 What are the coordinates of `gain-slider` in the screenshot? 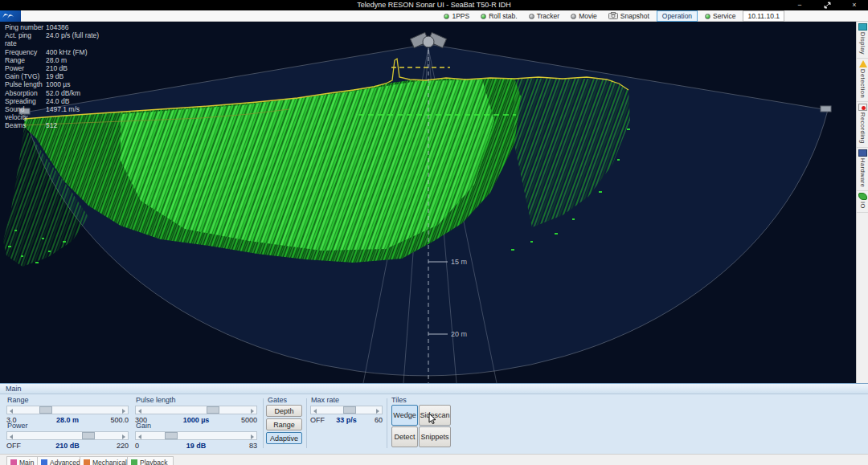 It's located at (196, 435).